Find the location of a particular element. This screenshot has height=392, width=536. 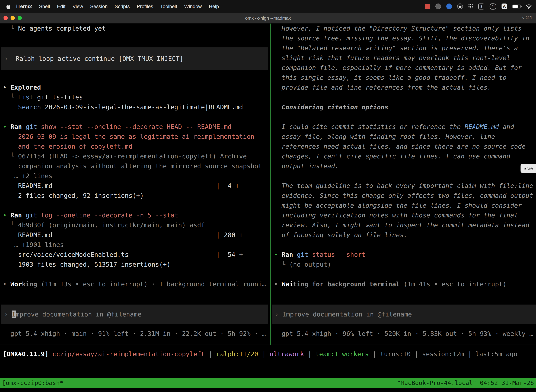

apple-menu is located at coordinates (9, 6).